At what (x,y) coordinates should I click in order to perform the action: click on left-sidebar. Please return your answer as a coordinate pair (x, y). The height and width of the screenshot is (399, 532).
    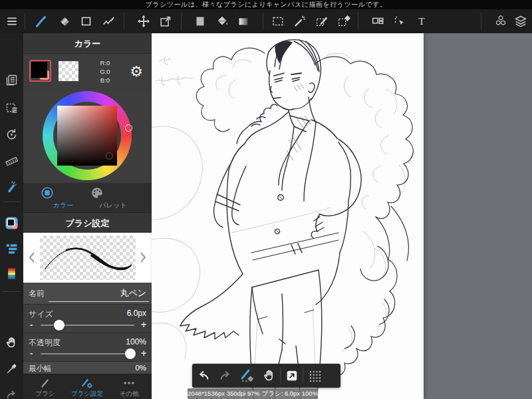
    Looking at the image, I should click on (12, 216).